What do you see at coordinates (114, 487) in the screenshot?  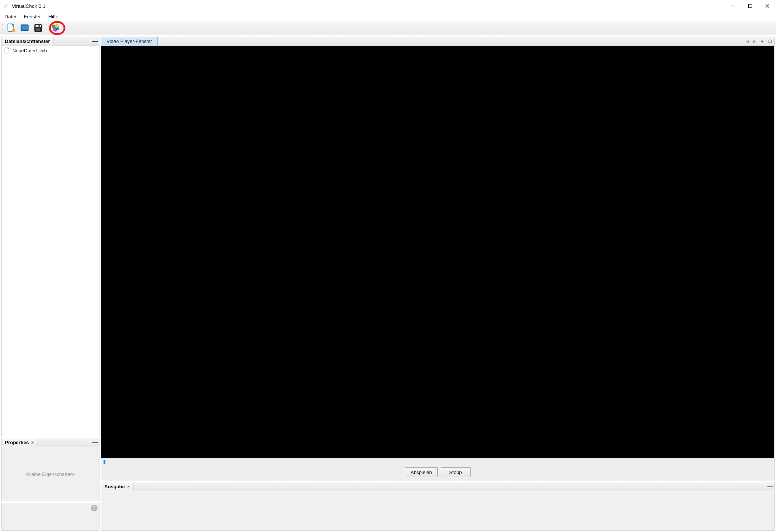 I see `output-title: Ausgabe` at bounding box center [114, 487].